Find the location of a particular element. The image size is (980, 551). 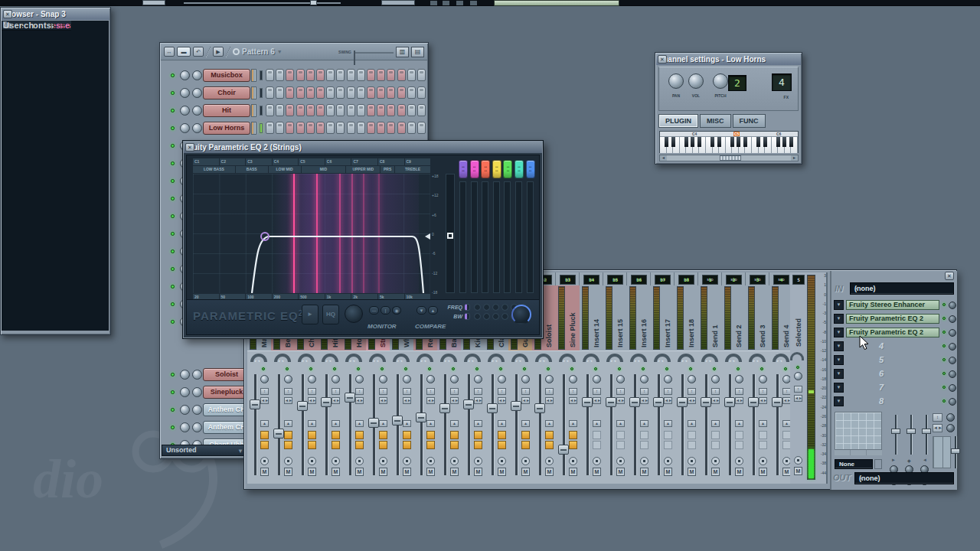

band-6-handle: •• •• is located at coordinates (519, 169).